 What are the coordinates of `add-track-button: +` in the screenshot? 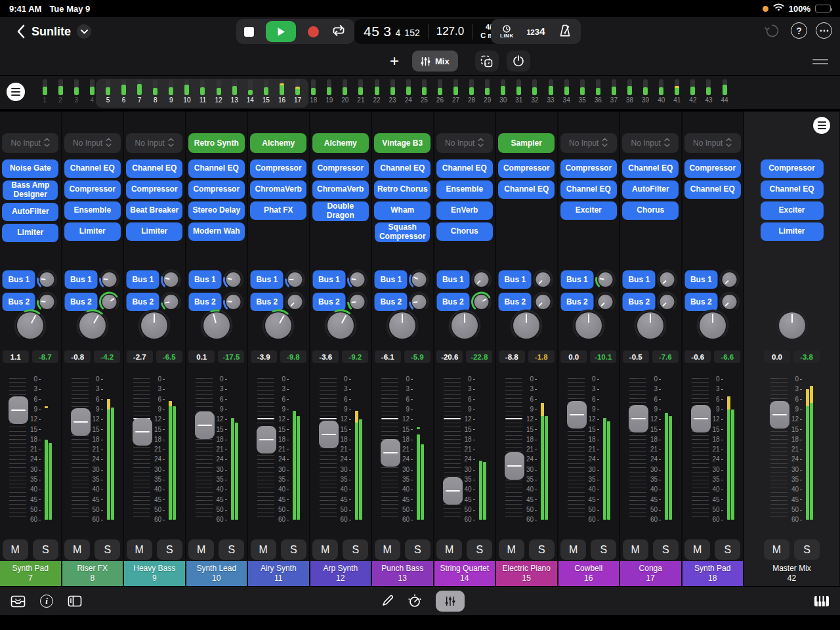 It's located at (394, 61).